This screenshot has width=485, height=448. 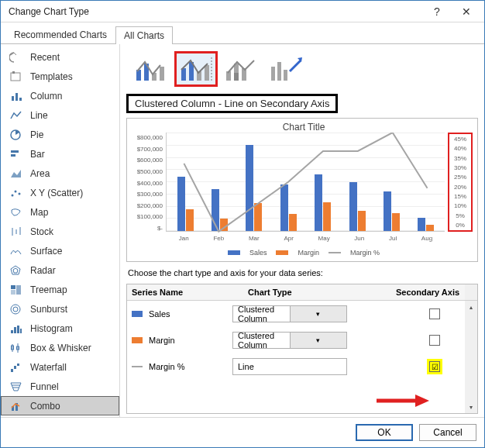 I want to click on sidebar-item-line: Line, so click(x=60, y=115).